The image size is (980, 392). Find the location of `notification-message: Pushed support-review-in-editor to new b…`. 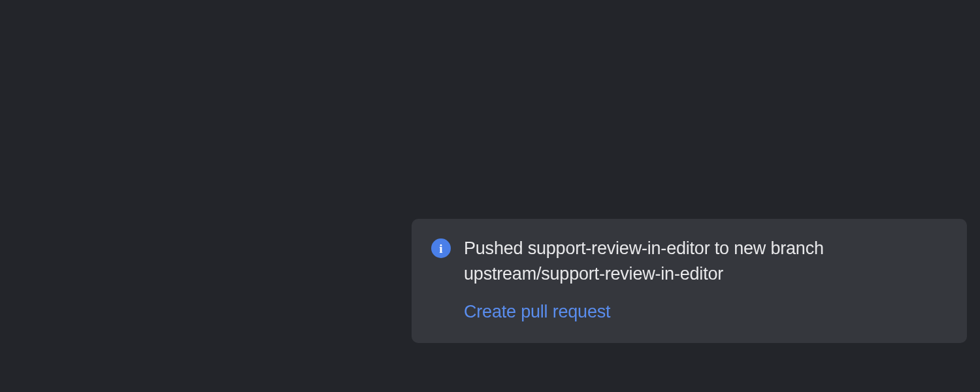

notification-message: Pushed support-review-in-editor to new b… is located at coordinates (706, 261).